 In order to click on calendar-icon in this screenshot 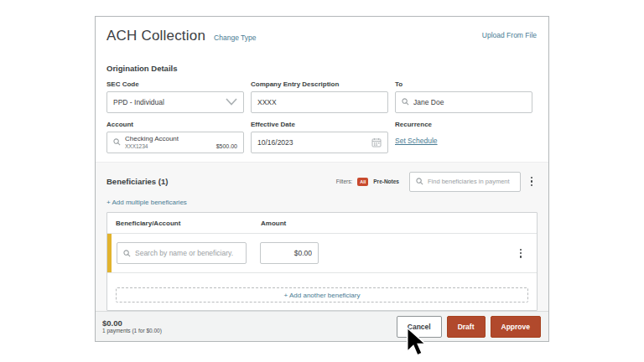, I will do `click(377, 142)`.